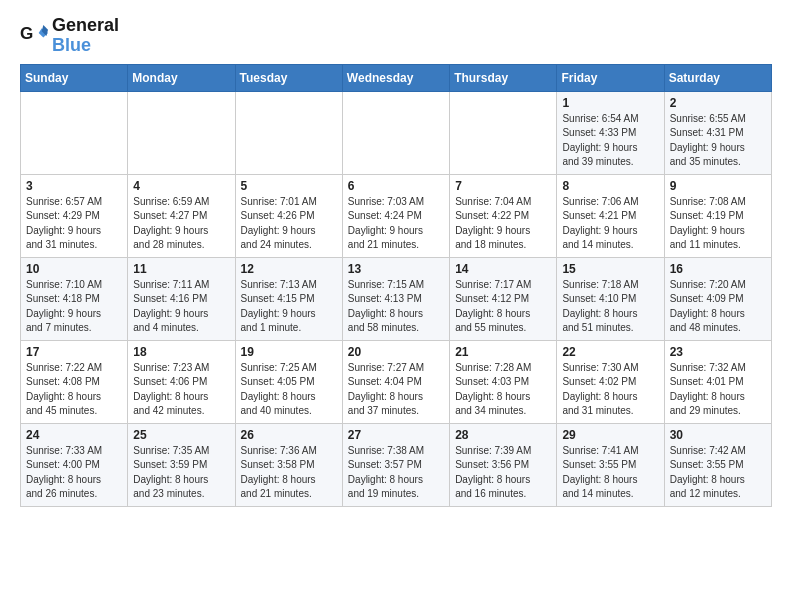 This screenshot has width=792, height=612. I want to click on day-number: 18, so click(181, 352).